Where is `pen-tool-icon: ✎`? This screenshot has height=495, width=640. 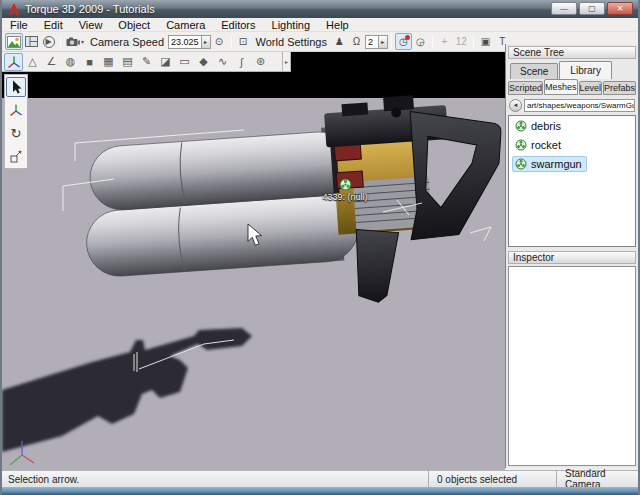
pen-tool-icon: ✎ is located at coordinates (146, 62).